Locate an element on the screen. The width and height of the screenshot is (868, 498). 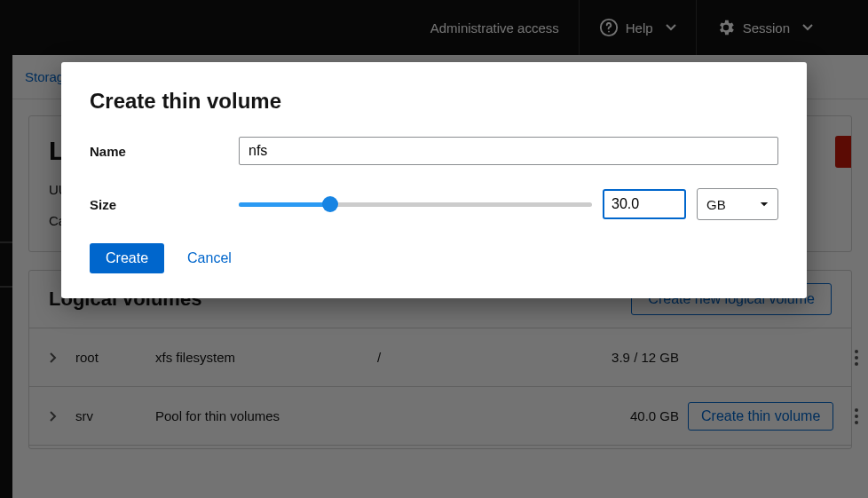
size-input is located at coordinates (644, 204).